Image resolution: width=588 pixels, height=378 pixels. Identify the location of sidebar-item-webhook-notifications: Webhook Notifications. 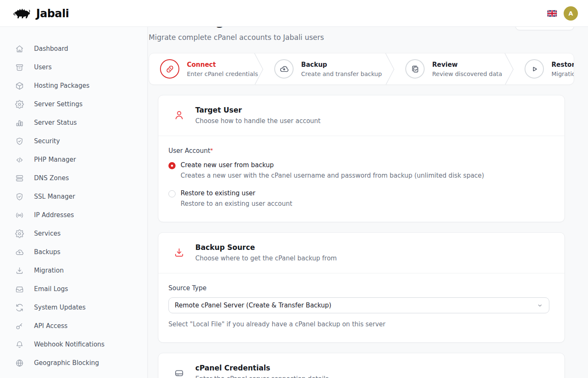
(74, 344).